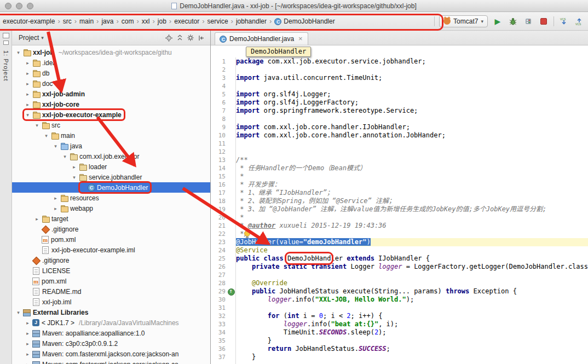  Describe the element at coordinates (412, 349) in the screenshot. I see `code-line-36: return JobHandleStatus.SUCCESS;` at that location.